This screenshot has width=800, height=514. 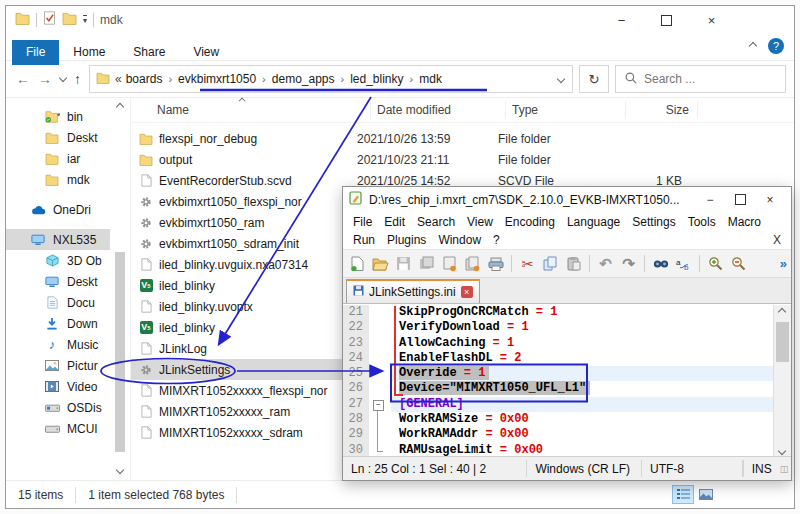 I want to click on breadcrumb-collapsed-icon: «, so click(x=120, y=79).